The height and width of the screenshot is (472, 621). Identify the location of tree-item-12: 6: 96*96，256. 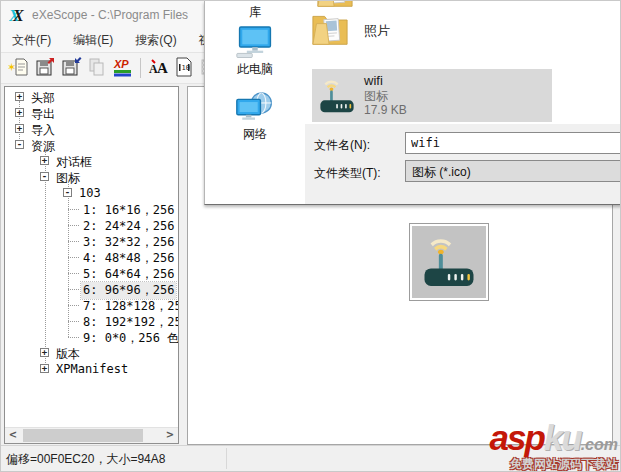
(92, 289).